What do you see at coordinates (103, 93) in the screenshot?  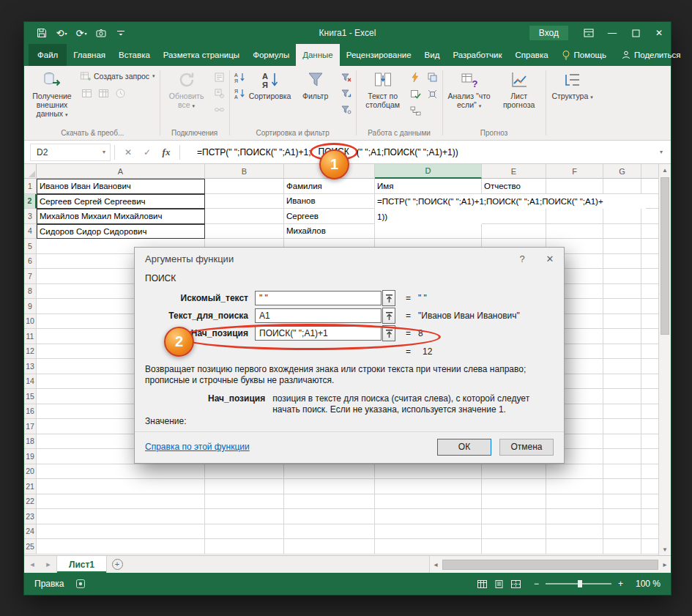 I see `from-table-icon` at bounding box center [103, 93].